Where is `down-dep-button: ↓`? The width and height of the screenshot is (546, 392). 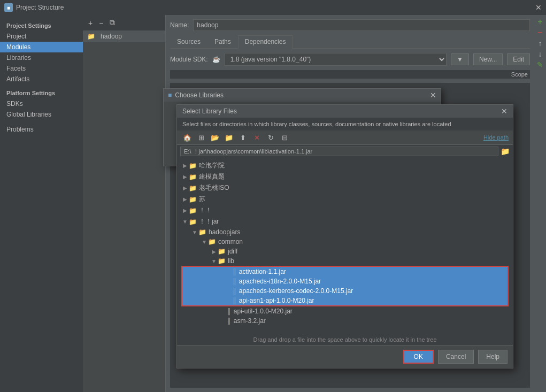 down-dep-button: ↓ is located at coordinates (540, 54).